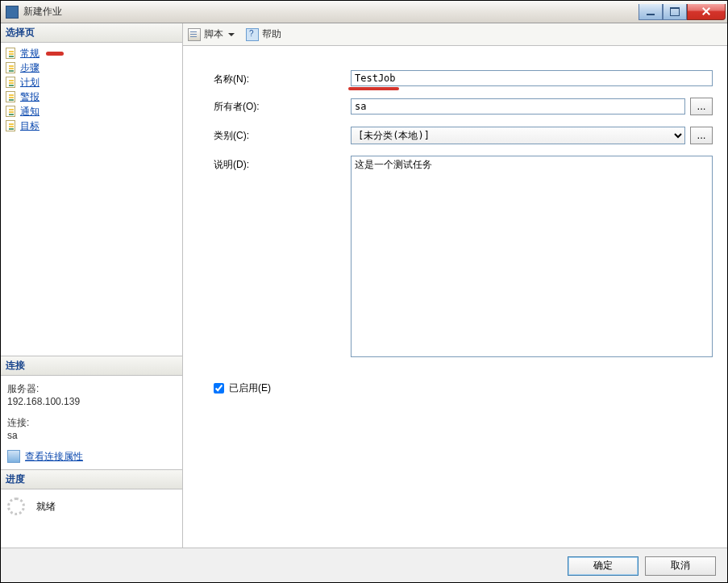 The width and height of the screenshot is (728, 583). What do you see at coordinates (30, 68) in the screenshot?
I see `sidebar-item-label: 步骤` at bounding box center [30, 68].